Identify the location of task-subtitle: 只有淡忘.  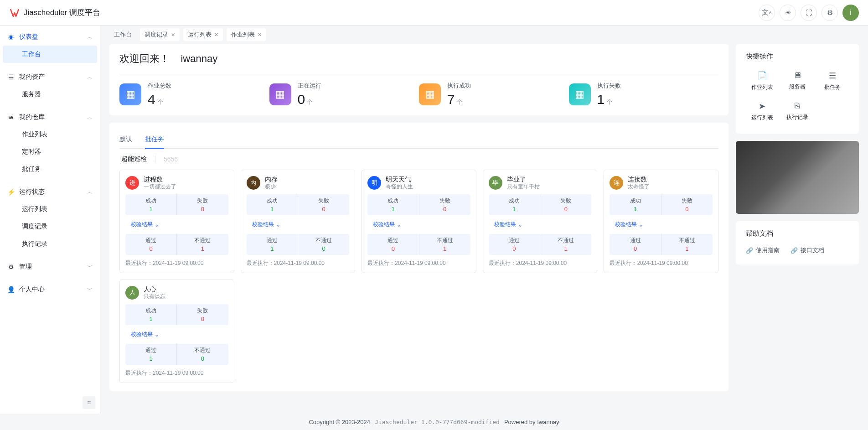
(155, 296).